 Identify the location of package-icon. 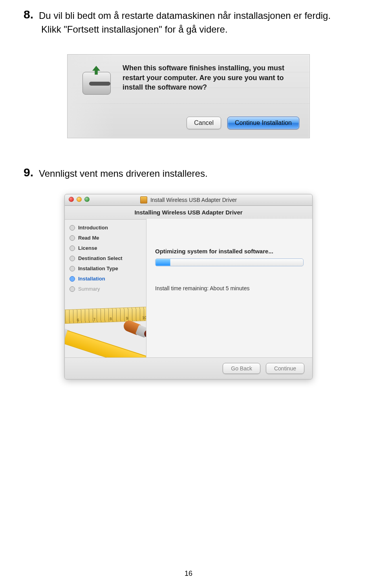
(144, 200).